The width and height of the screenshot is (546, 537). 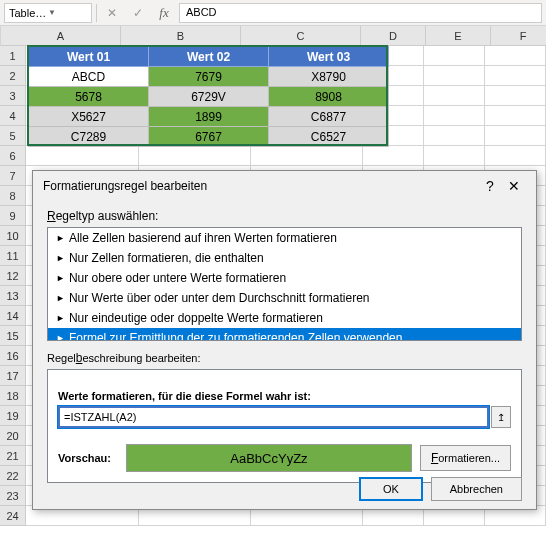 What do you see at coordinates (284, 298) in the screenshot?
I see `rule-type-item: ►Nur Werte über oder unter dem Durchschn…` at bounding box center [284, 298].